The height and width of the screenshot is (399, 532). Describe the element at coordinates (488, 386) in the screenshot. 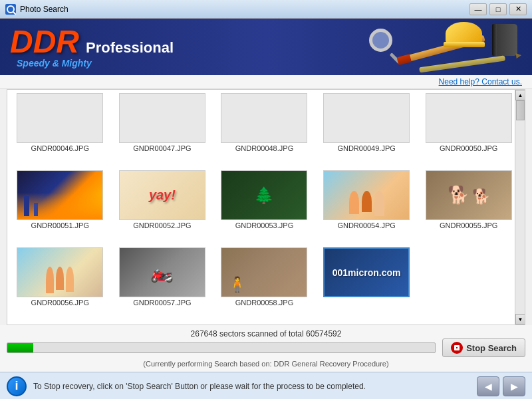

I see `back-button: ◀` at that location.